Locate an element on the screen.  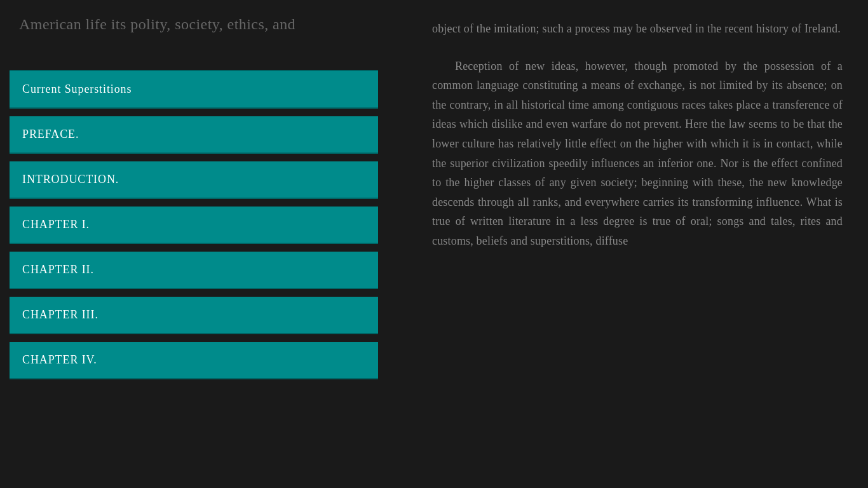
toc-item-chapter-1: CHAPTER I. is located at coordinates (194, 225).